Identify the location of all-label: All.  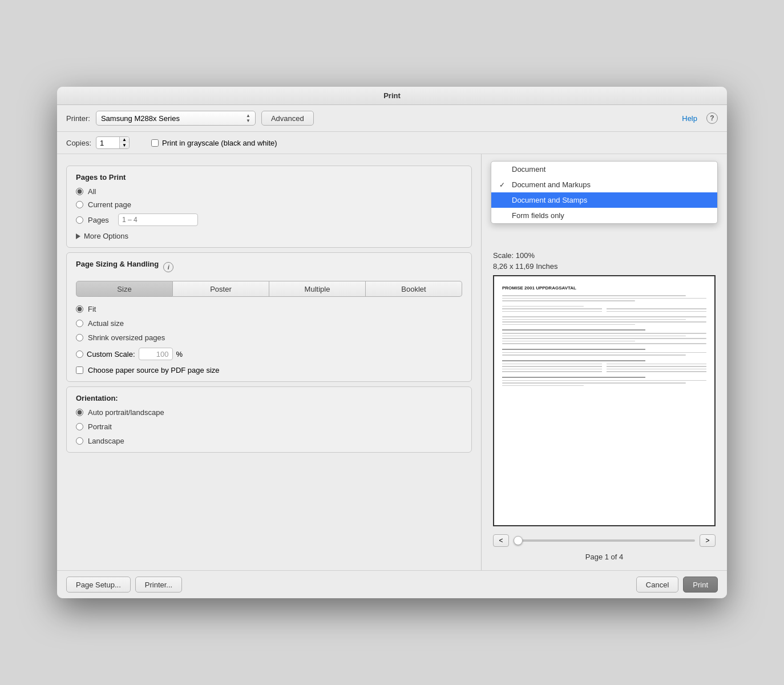
(92, 192).